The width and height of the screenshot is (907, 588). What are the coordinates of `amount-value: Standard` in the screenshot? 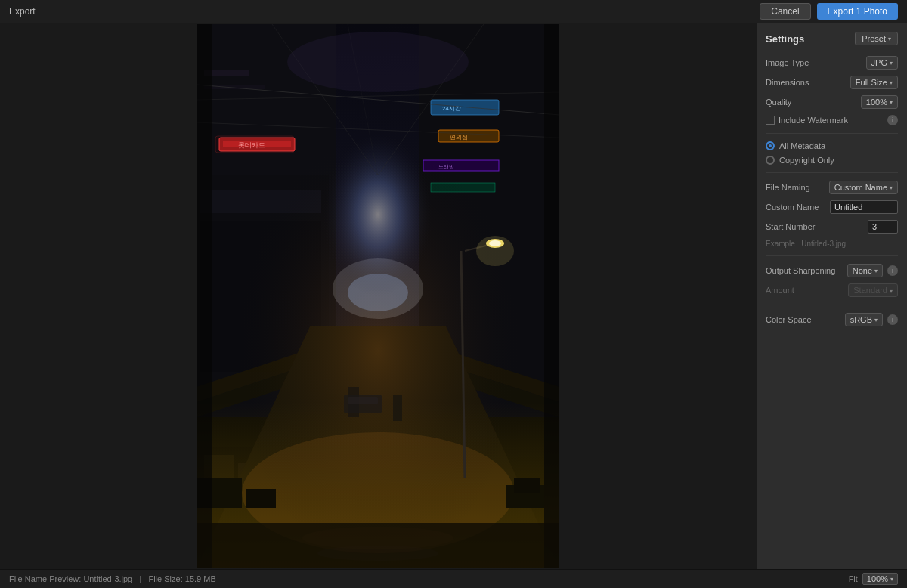 It's located at (871, 290).